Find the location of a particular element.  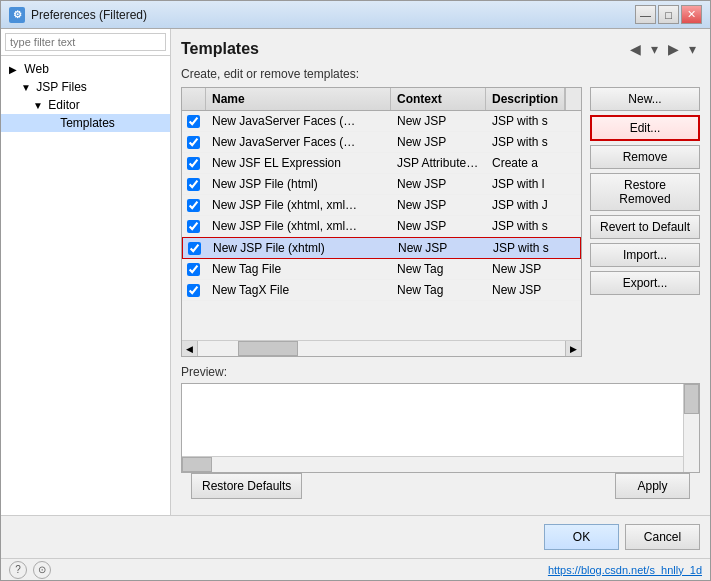

sidebar-item-jsp-label: JSP Files is located at coordinates (61, 87).